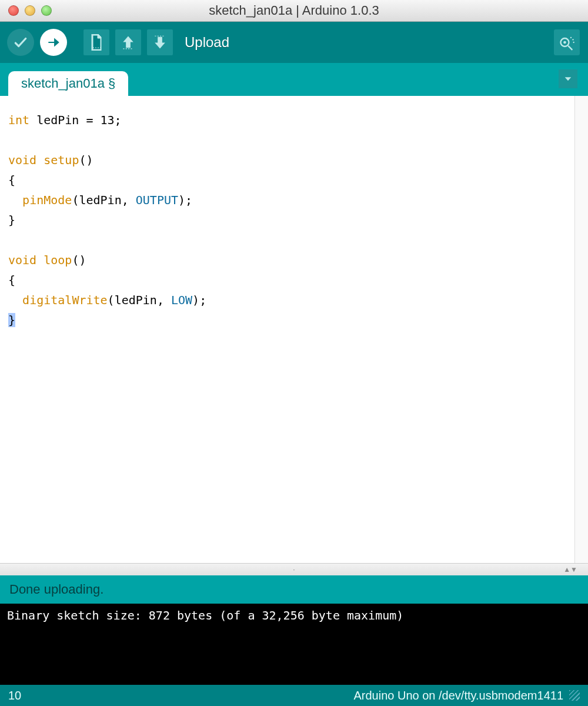  What do you see at coordinates (96, 42) in the screenshot?
I see `new-file-icon` at bounding box center [96, 42].